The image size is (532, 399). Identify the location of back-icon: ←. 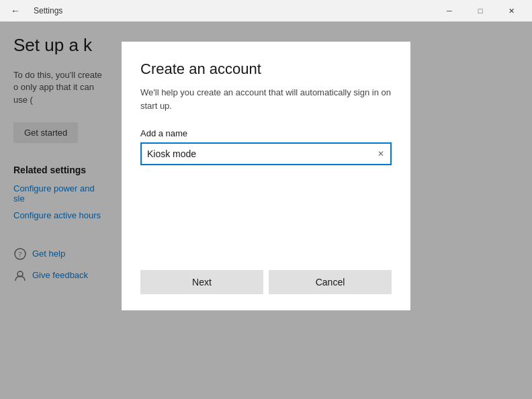
(15, 11).